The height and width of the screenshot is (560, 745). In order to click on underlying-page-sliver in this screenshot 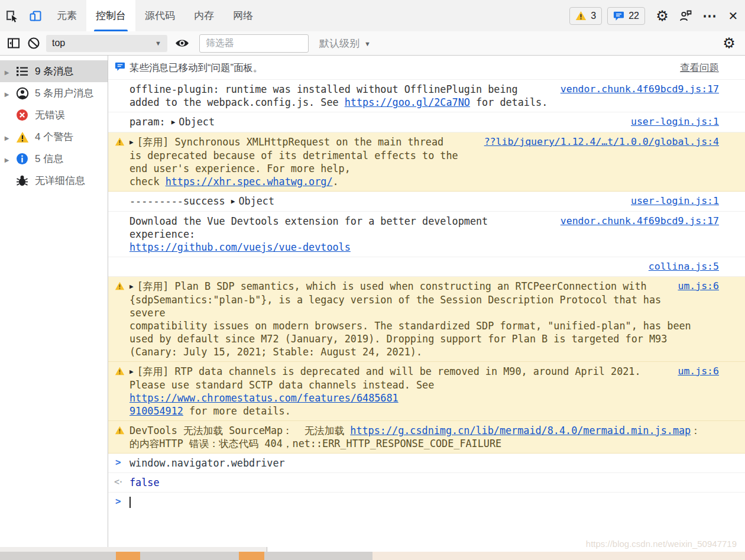, I will do `click(134, 549)`.